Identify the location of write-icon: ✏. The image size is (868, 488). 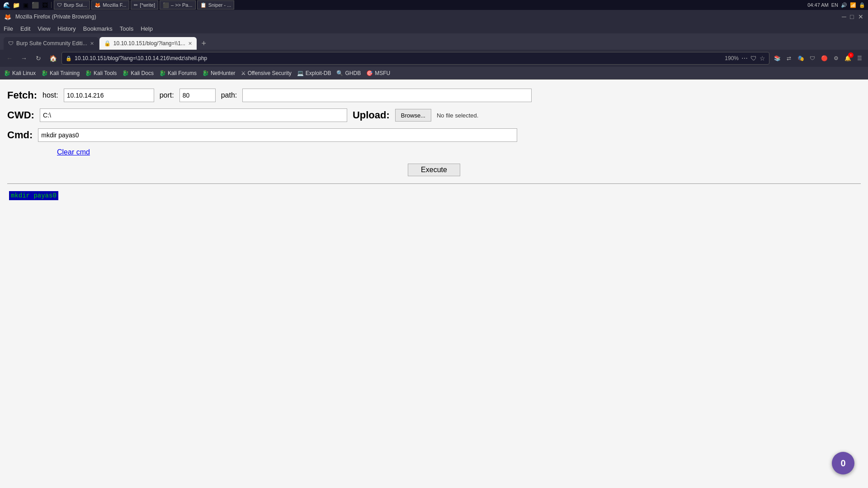
(136, 5).